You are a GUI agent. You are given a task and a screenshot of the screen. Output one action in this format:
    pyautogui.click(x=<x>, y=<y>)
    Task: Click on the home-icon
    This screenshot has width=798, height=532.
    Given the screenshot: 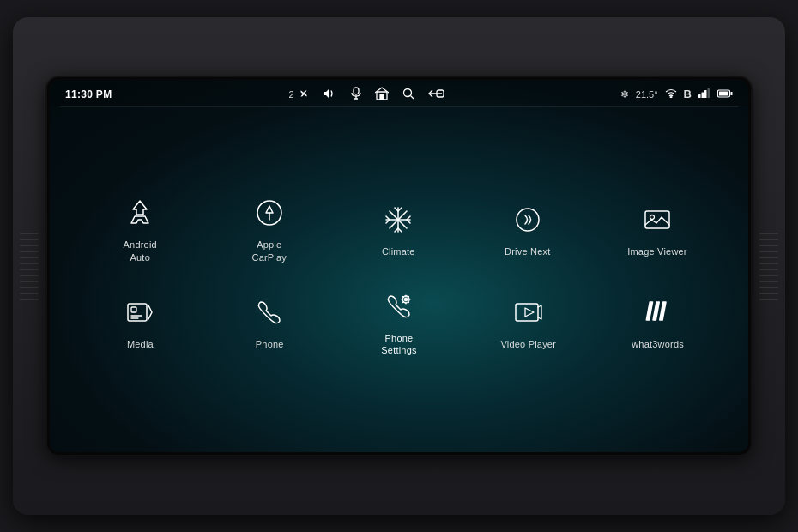 What is the action you would take?
    pyautogui.click(x=382, y=94)
    